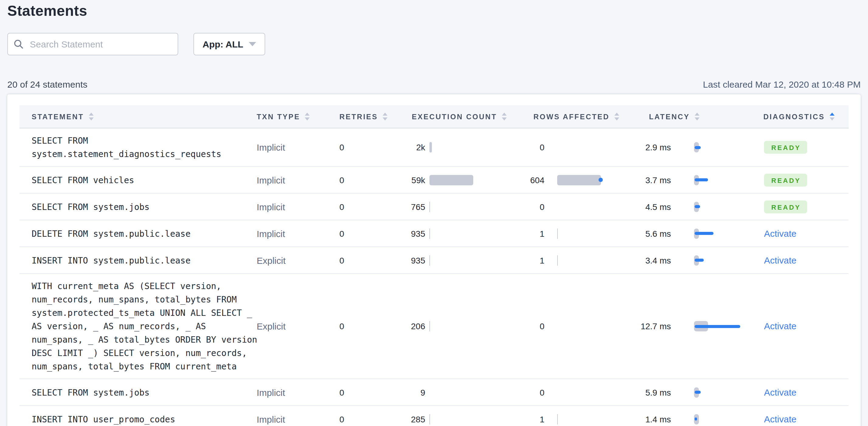 Image resolution: width=868 pixels, height=426 pixels. Describe the element at coordinates (516, 180) in the screenshot. I see `rows-affected-value: 604` at that location.